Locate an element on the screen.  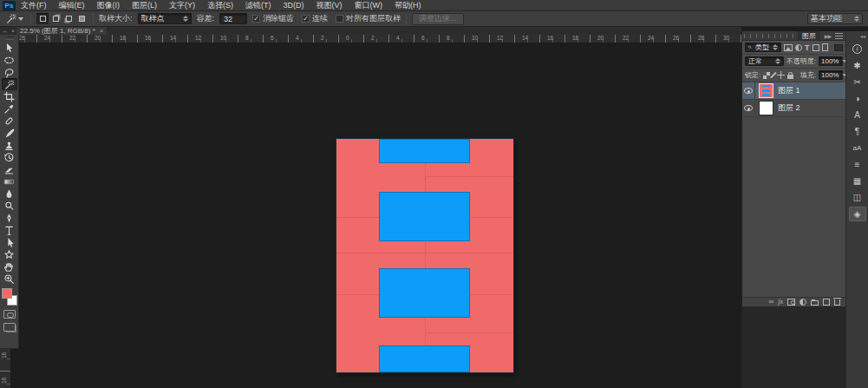
gradient-tool is located at coordinates (10, 181).